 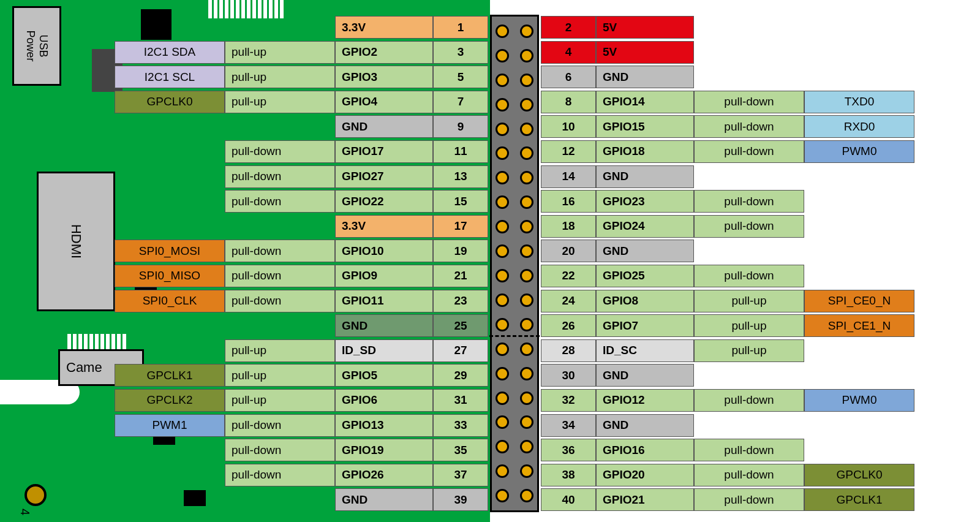 What do you see at coordinates (568, 276) in the screenshot?
I see `pin-number: 22` at bounding box center [568, 276].